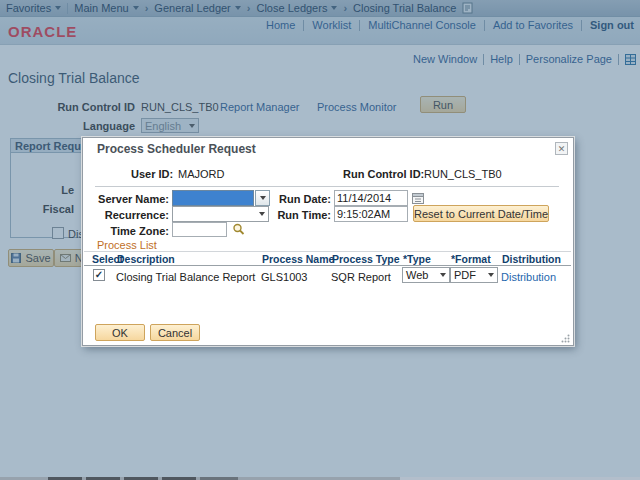 The height and width of the screenshot is (480, 640). What do you see at coordinates (284, 277) in the screenshot?
I see `row-process-name: GLS1003` at bounding box center [284, 277].